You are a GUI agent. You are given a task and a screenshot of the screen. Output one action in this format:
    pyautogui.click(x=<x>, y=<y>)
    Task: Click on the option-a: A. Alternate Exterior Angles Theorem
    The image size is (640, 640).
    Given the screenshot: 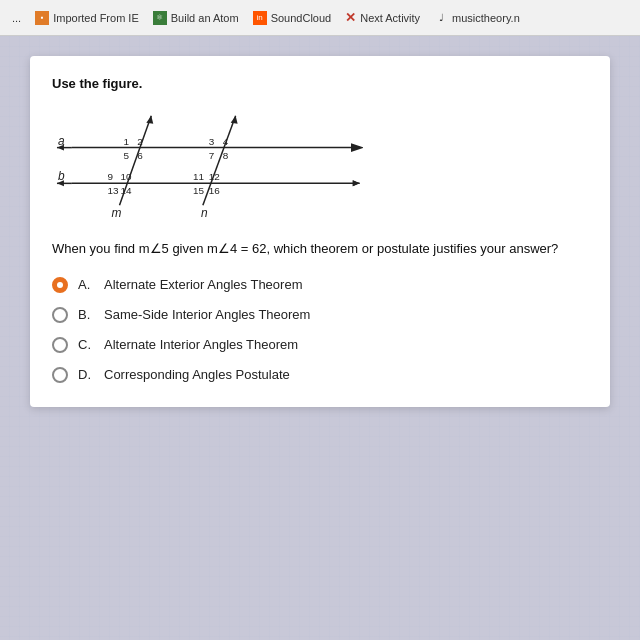 What is the action you would take?
    pyautogui.click(x=320, y=285)
    